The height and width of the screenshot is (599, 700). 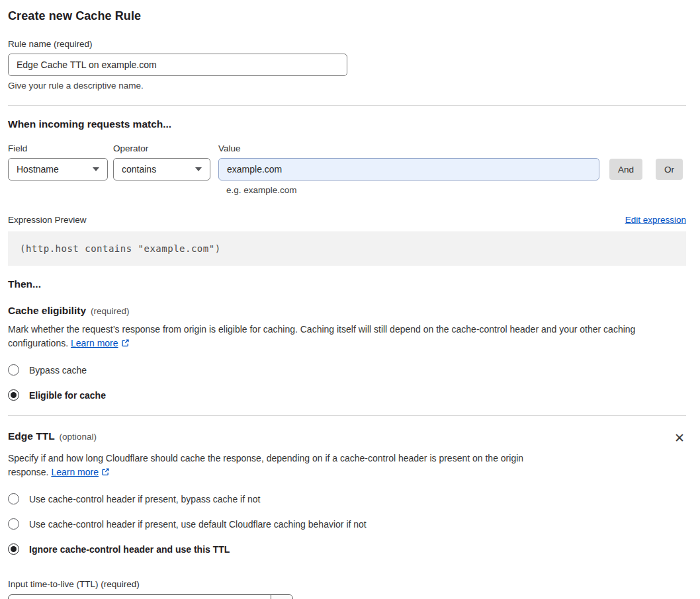 What do you see at coordinates (347, 86) in the screenshot?
I see `rule-name-help: Give your rule a descriptive name.` at bounding box center [347, 86].